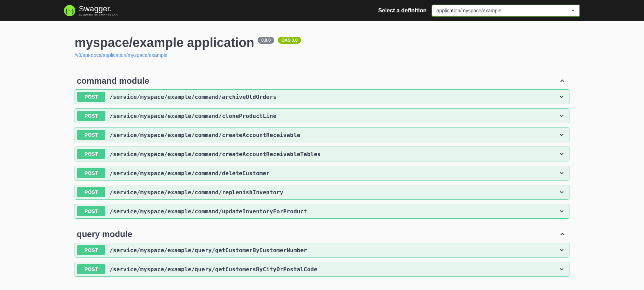 The width and height of the screenshot is (644, 290). I want to click on operation-path: /service/myspace/example/command/updateI…, so click(209, 211).